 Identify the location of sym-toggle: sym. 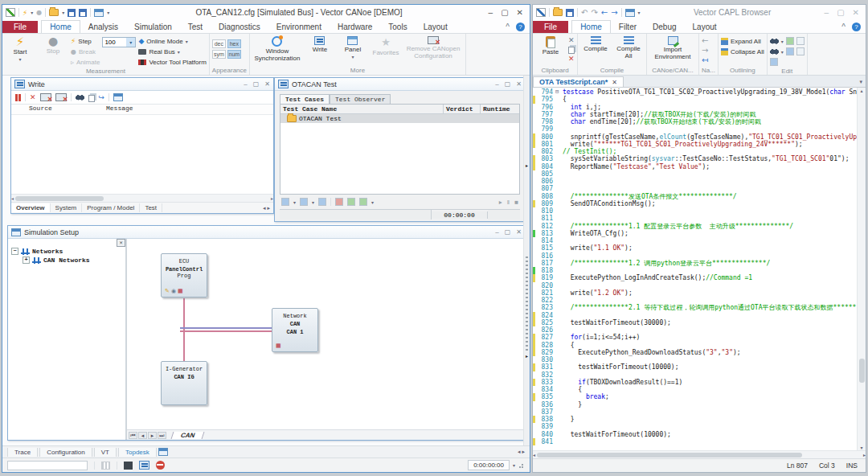
(219, 55).